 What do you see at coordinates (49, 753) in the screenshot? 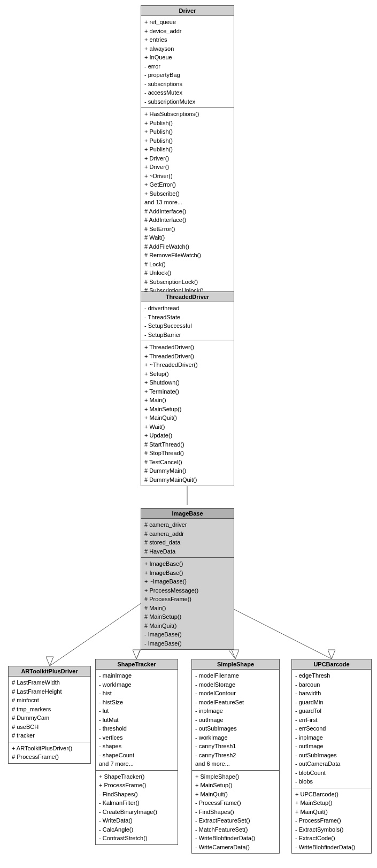
I see `artoolkit-methods: + ARToolkitPlusDriver() # ProcessFrame()` at bounding box center [49, 753].